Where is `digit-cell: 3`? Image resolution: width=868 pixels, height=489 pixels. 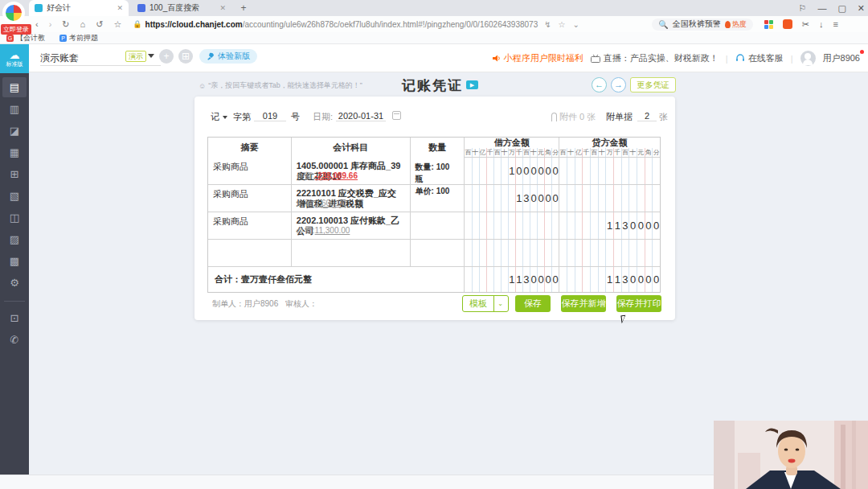
digit-cell: 3 is located at coordinates (527, 280).